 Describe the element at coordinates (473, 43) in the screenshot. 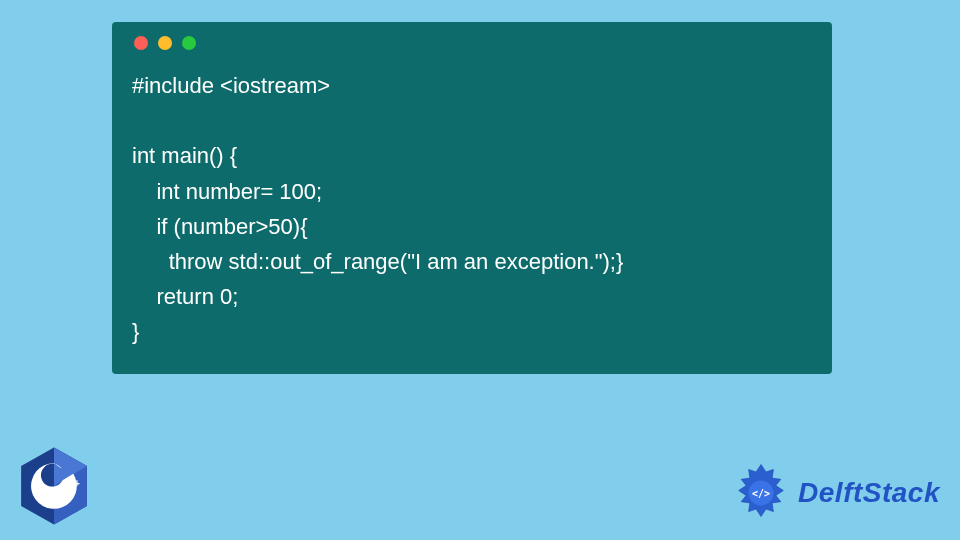

I see `window-titlebar` at that location.